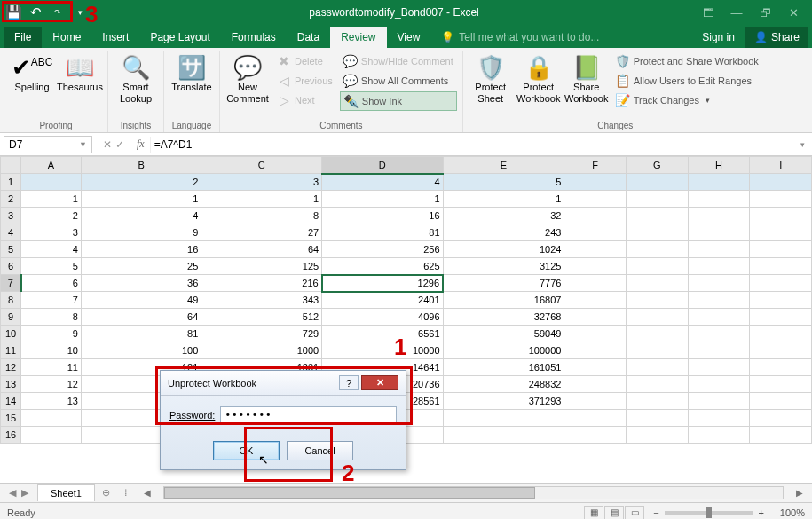 This screenshot has width=812, height=519. Describe the element at coordinates (657, 250) in the screenshot. I see `cell-G5` at that location.